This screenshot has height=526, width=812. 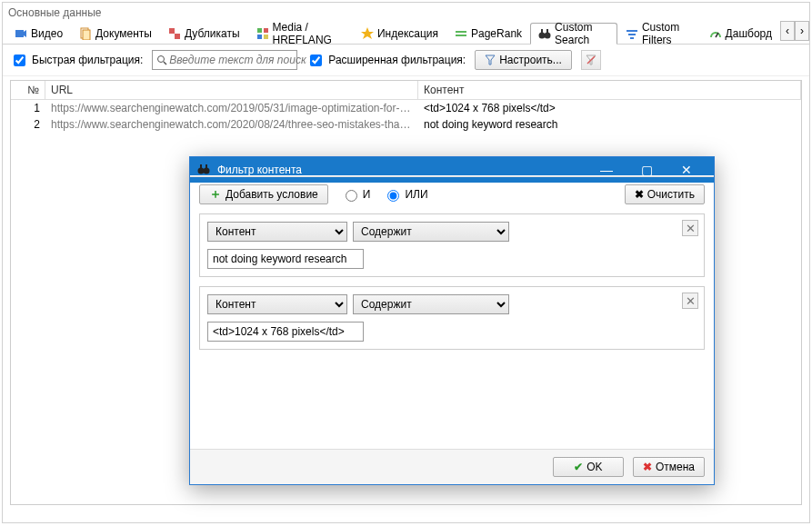 What do you see at coordinates (85, 34) in the screenshot?
I see `documents-icon` at bounding box center [85, 34].